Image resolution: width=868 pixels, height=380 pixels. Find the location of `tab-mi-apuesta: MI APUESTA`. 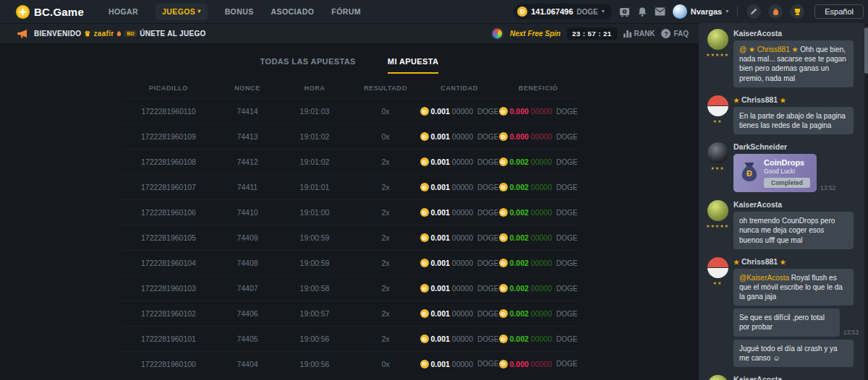

tab-mi-apuesta: MI APUESTA is located at coordinates (414, 65).